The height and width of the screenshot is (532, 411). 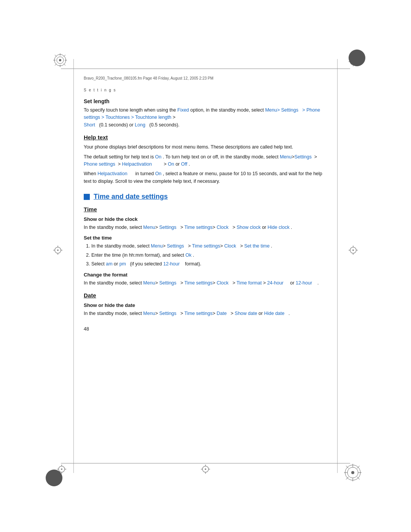 I want to click on settings-link-5: Settings, so click(x=167, y=283).